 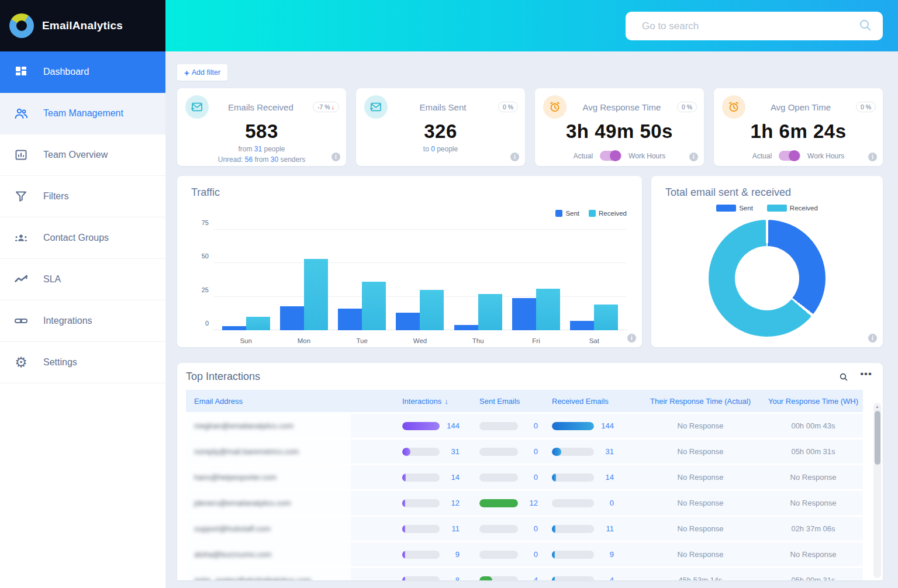 What do you see at coordinates (304, 295) in the screenshot?
I see `bar-group-mon: Mon` at bounding box center [304, 295].